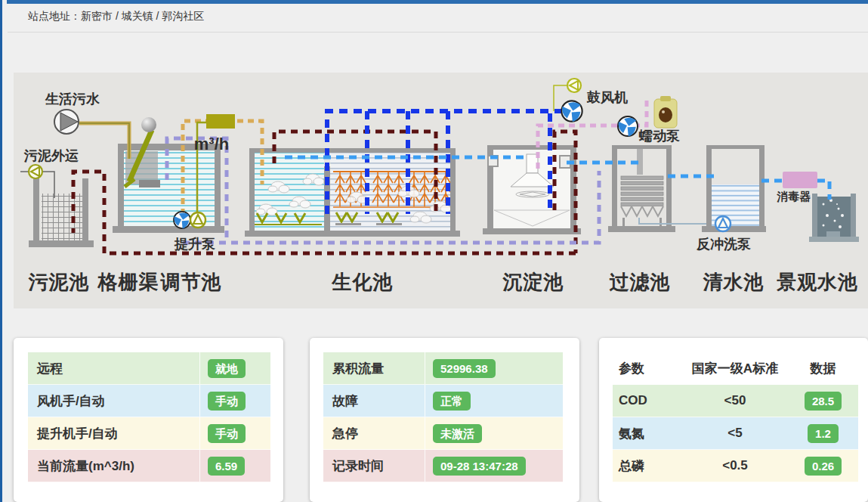 This screenshot has width=868, height=502. I want to click on value-badge: 6.59, so click(227, 466).